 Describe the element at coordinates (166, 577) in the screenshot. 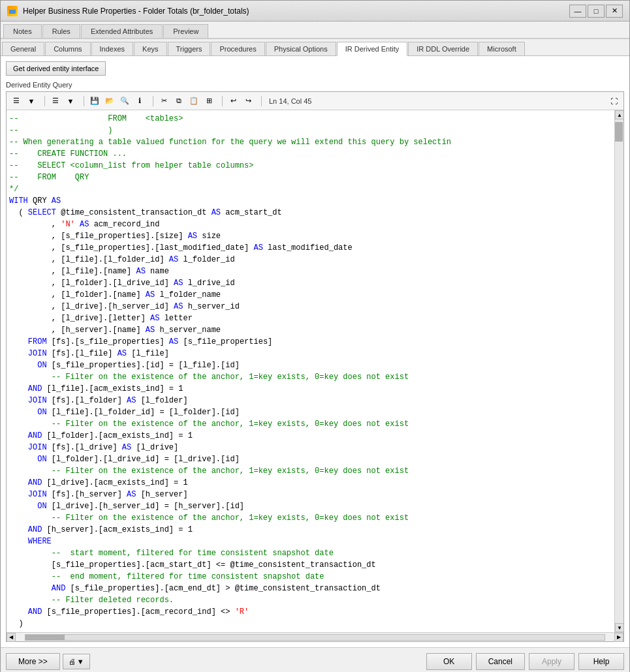

I see `code-line-40: -- end moment, filtered for time consist…` at that location.